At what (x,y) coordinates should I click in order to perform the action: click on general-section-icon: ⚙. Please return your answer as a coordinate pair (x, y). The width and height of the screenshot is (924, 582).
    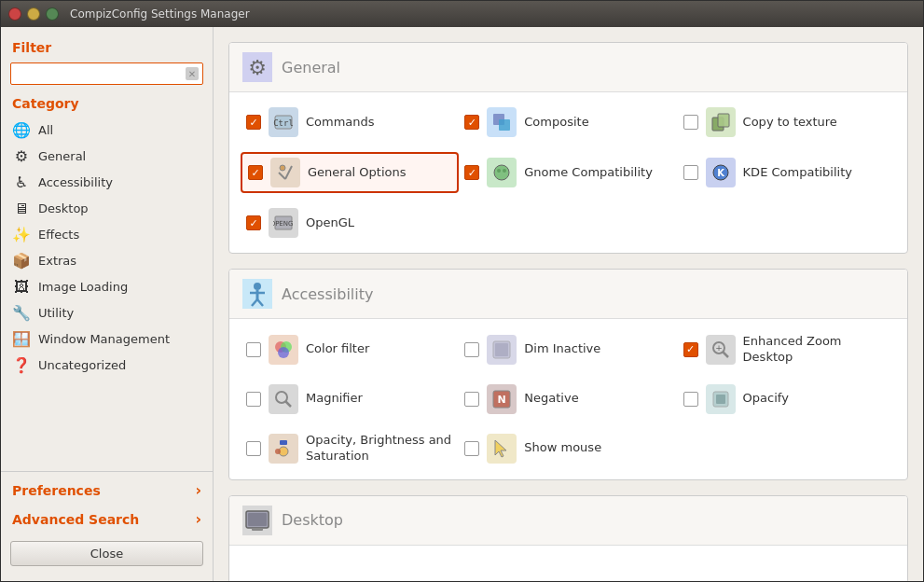
    Looking at the image, I should click on (257, 67).